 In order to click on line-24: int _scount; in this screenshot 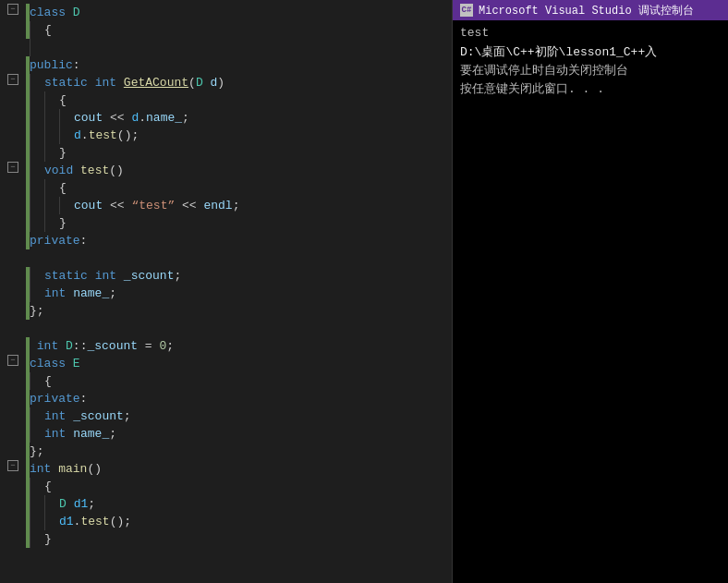, I will do `click(225, 416)`.